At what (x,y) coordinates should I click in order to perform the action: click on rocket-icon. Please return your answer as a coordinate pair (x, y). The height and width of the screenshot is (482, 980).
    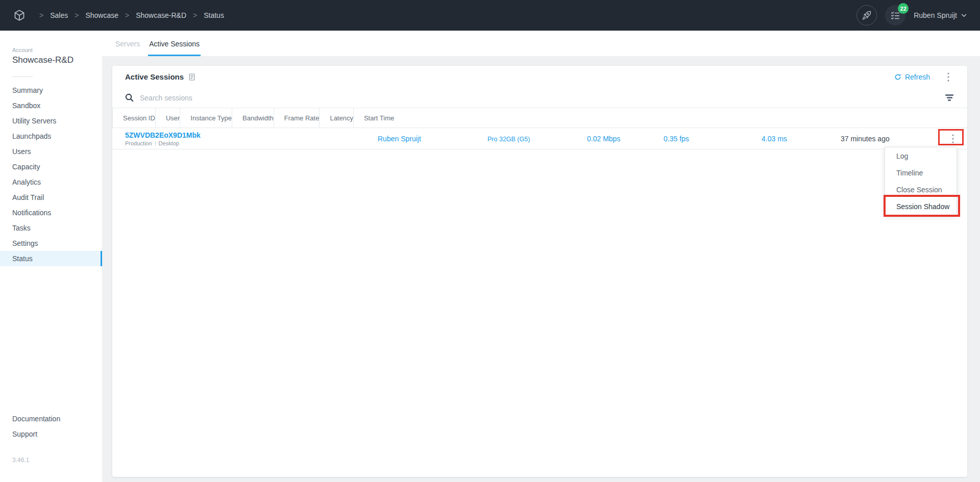
    Looking at the image, I should click on (867, 15).